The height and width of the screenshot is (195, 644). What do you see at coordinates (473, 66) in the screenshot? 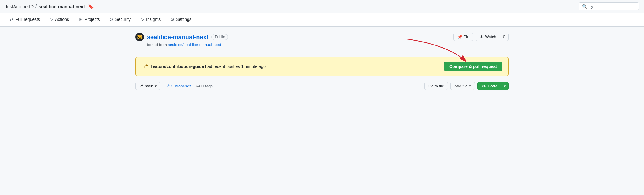
I see `compare-pull-request-button: Compare & pull request` at bounding box center [473, 66].